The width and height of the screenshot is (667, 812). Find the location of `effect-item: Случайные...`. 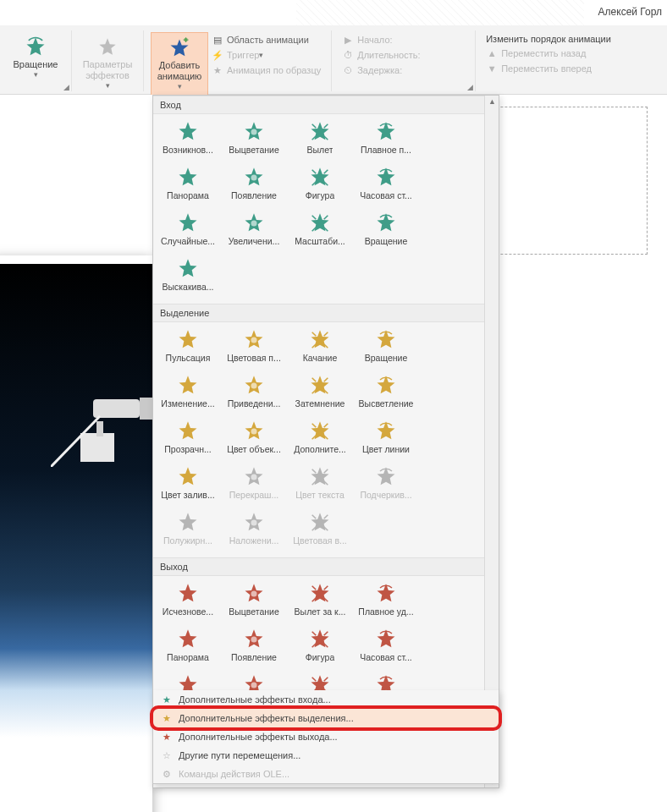

effect-item: Случайные... is located at coordinates (188, 232).